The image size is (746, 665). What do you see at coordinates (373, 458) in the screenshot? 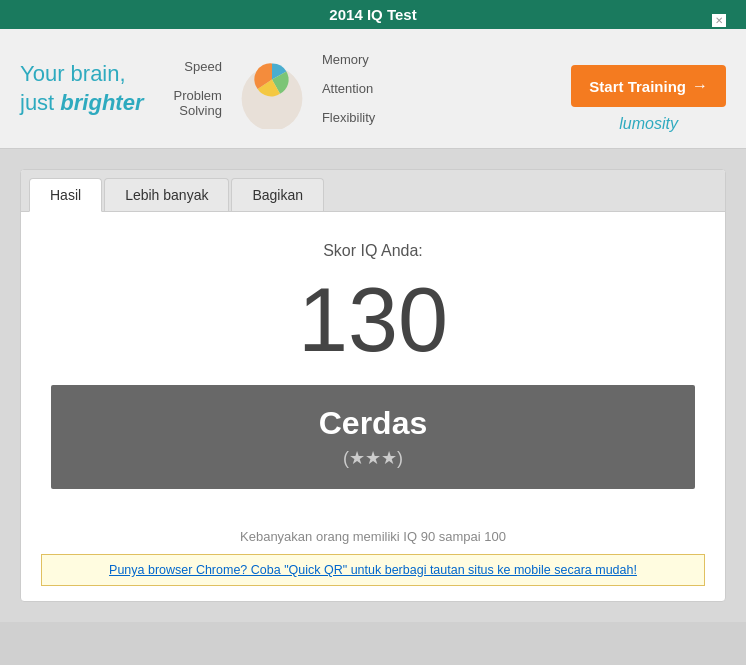
I see `score-band-stars: (★★★)` at bounding box center [373, 458].